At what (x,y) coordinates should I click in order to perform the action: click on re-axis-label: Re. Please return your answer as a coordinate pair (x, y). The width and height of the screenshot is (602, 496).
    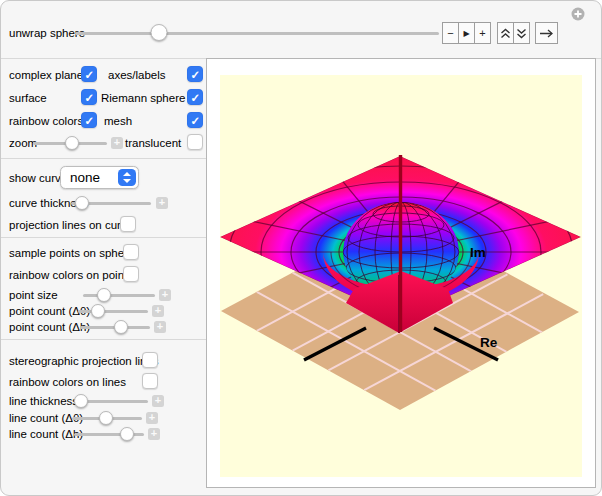
    Looking at the image, I should click on (489, 342).